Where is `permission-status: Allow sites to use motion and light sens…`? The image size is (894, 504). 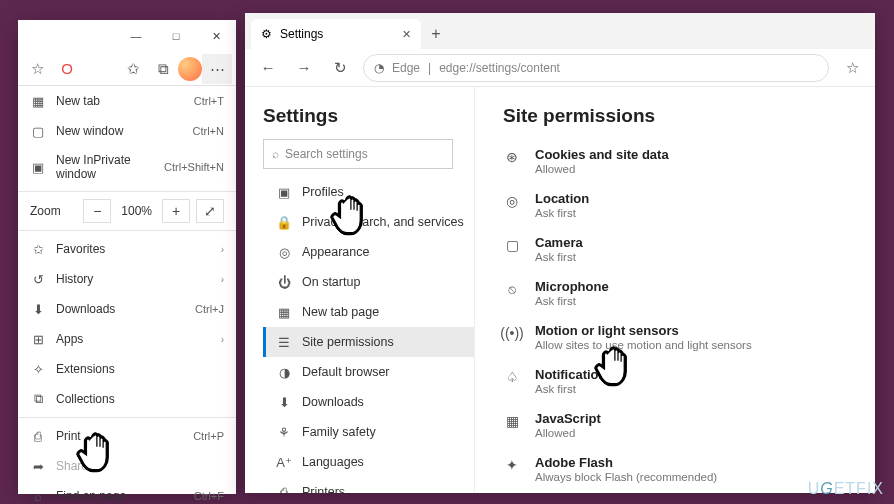
permission-status: Allow sites to use motion and light sens… is located at coordinates (644, 345).